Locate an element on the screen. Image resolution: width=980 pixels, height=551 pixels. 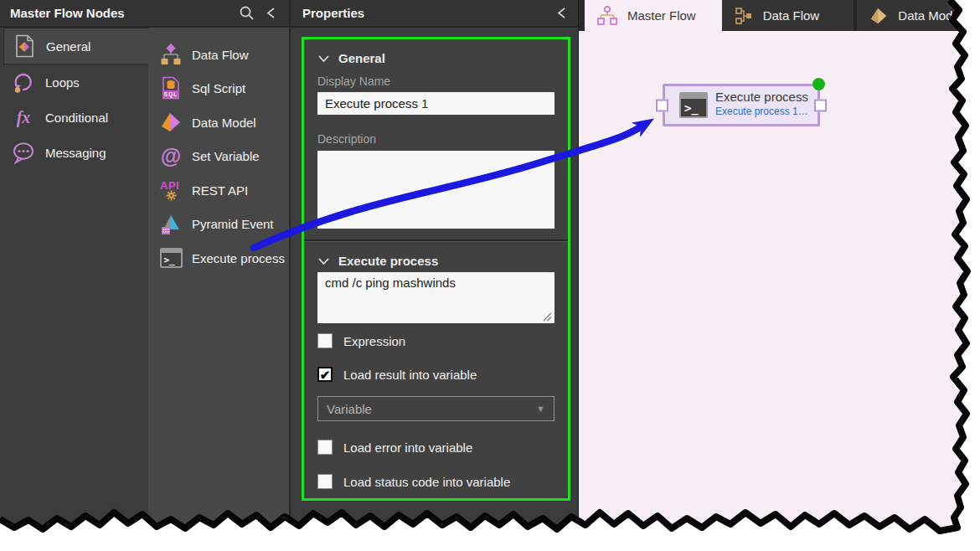
node-label: Set Variable is located at coordinates (226, 156).